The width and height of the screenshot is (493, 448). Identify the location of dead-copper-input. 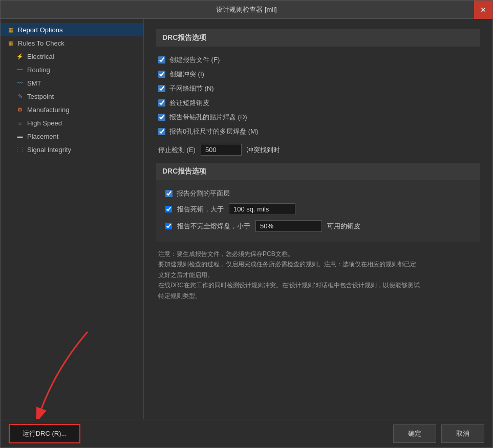
(262, 209).